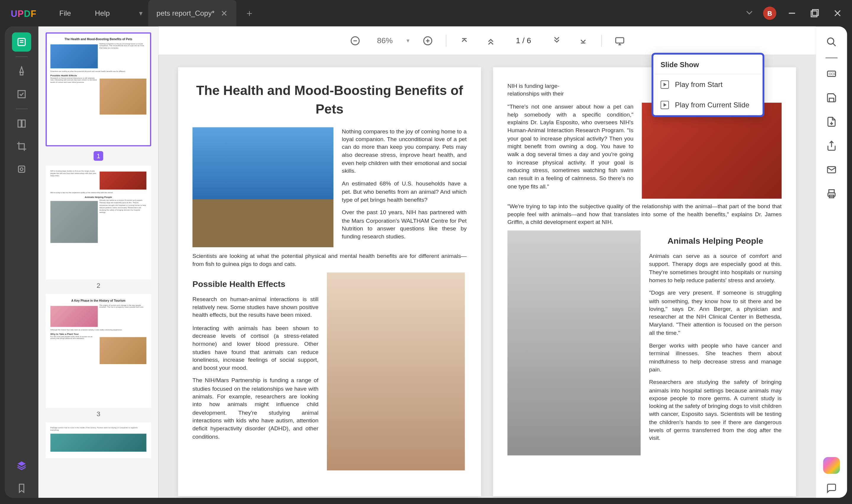 This screenshot has height=504, width=852. Describe the element at coordinates (102, 13) in the screenshot. I see `menu-help: Help` at that location.